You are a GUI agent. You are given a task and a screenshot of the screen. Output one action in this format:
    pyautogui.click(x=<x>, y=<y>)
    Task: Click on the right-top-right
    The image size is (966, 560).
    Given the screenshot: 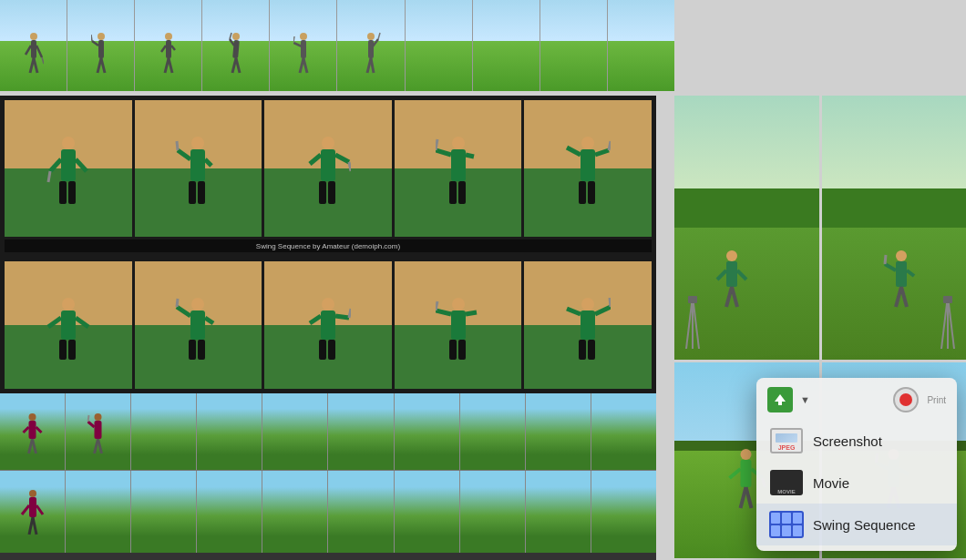 What is the action you would take?
    pyautogui.click(x=895, y=228)
    